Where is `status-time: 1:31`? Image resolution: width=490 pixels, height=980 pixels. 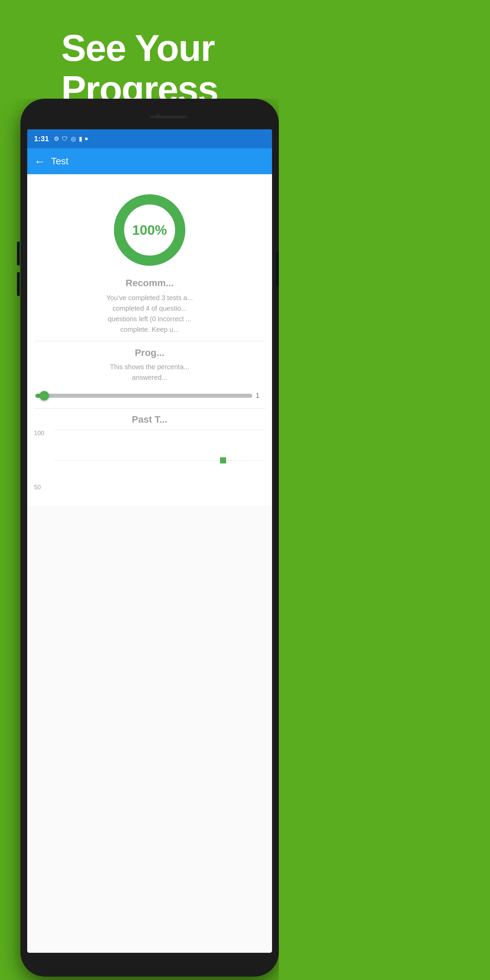 status-time: 1:31 is located at coordinates (41, 139).